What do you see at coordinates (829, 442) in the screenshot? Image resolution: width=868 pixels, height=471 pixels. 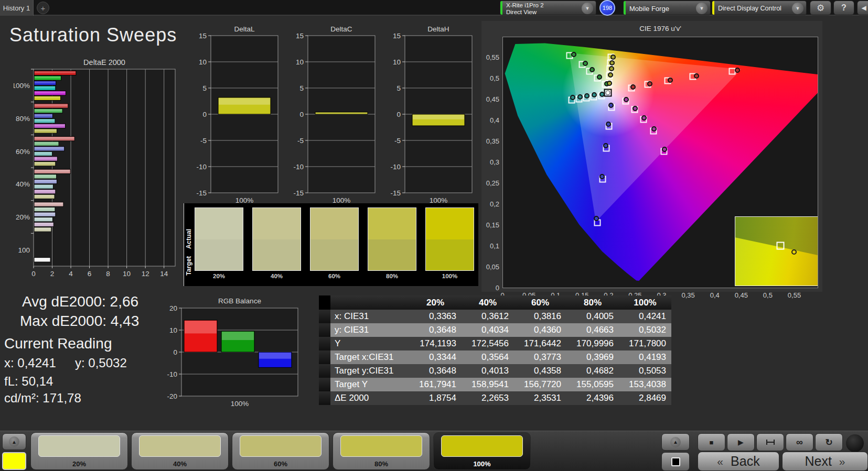 I see `loop-icon: ↻` at bounding box center [829, 442].